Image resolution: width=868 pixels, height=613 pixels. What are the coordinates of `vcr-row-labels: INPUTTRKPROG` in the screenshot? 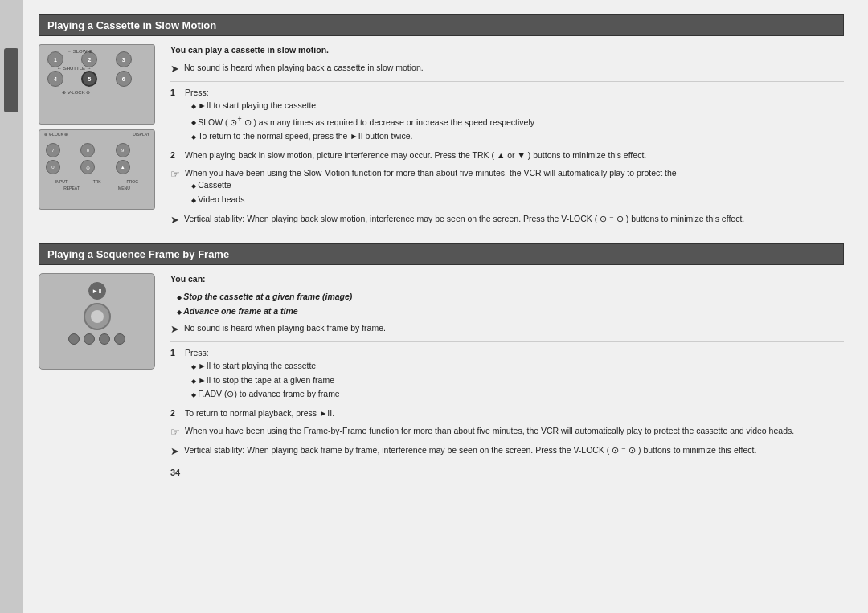 It's located at (96, 182).